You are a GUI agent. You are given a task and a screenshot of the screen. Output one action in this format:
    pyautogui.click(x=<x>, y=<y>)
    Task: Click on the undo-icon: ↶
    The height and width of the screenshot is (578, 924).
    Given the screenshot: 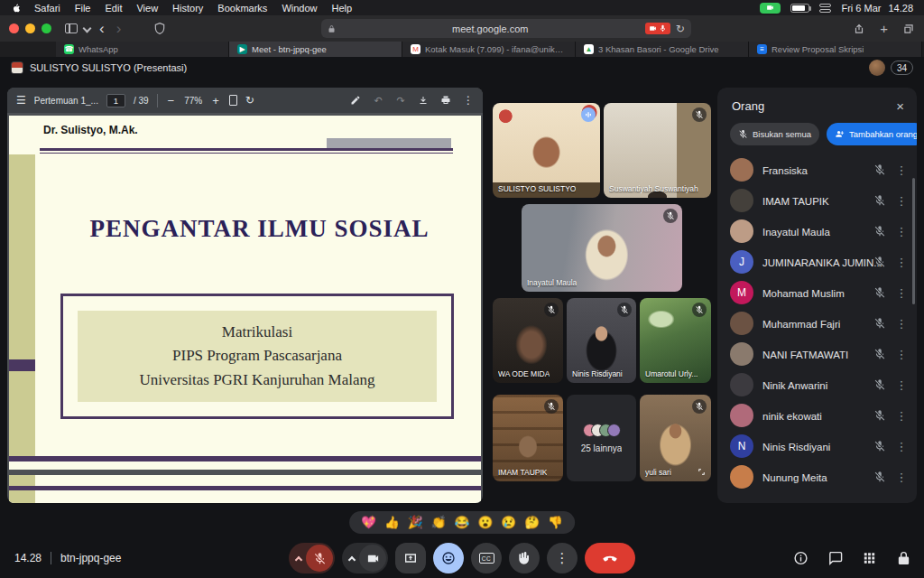 What is the action you would take?
    pyautogui.click(x=378, y=100)
    